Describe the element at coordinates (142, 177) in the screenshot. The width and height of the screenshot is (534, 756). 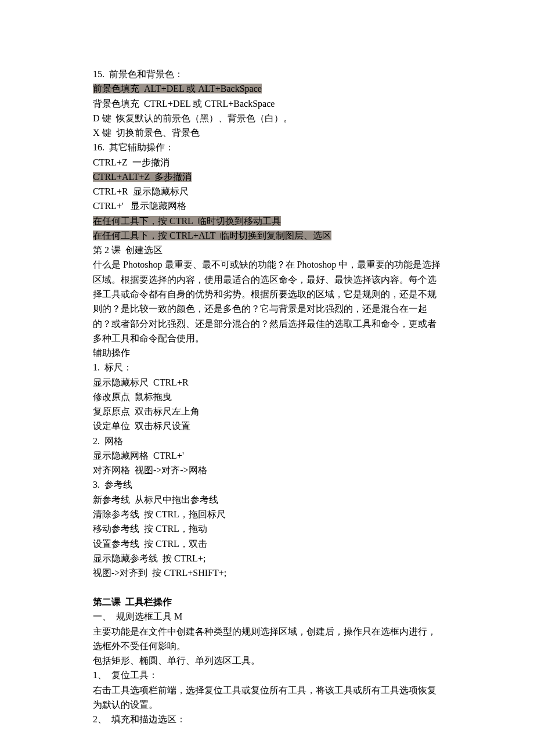
I see `highlighted-text: CTRL+ALT+Z 多步撤消` at that location.